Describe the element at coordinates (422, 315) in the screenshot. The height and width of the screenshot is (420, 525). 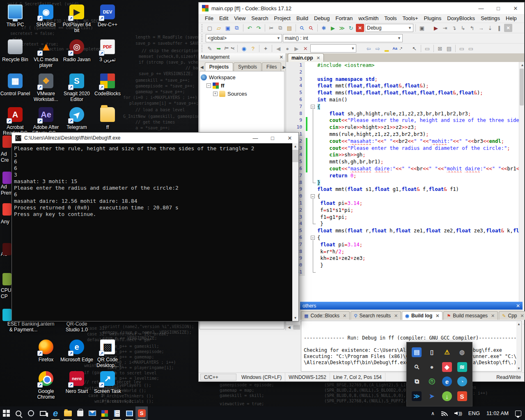
I see `log-tab-build-log: ◉Build log✕` at that location.